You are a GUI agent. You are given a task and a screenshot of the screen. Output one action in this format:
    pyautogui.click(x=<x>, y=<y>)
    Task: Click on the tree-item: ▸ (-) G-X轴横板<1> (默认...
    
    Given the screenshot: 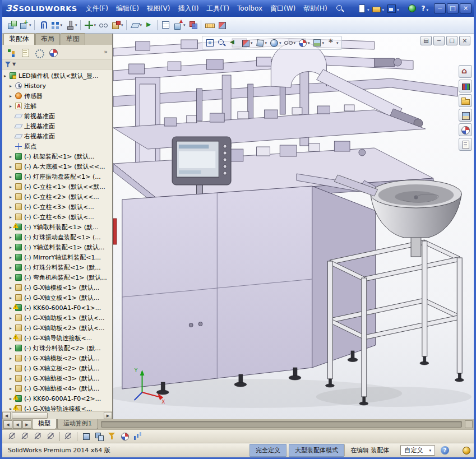 What is the action you would take?
    pyautogui.click(x=57, y=288)
    